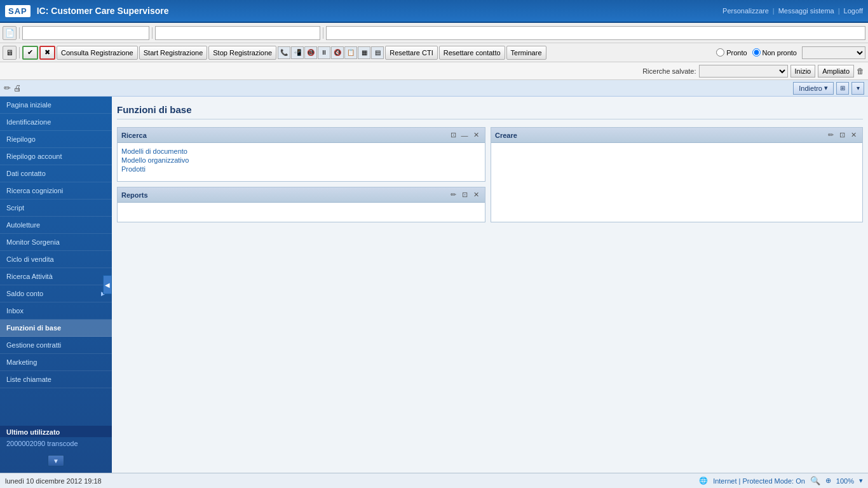 Image resolution: width=868 pixels, height=488 pixels. I want to click on sidebar-item-riepilogo: Riepilogo, so click(56, 140).